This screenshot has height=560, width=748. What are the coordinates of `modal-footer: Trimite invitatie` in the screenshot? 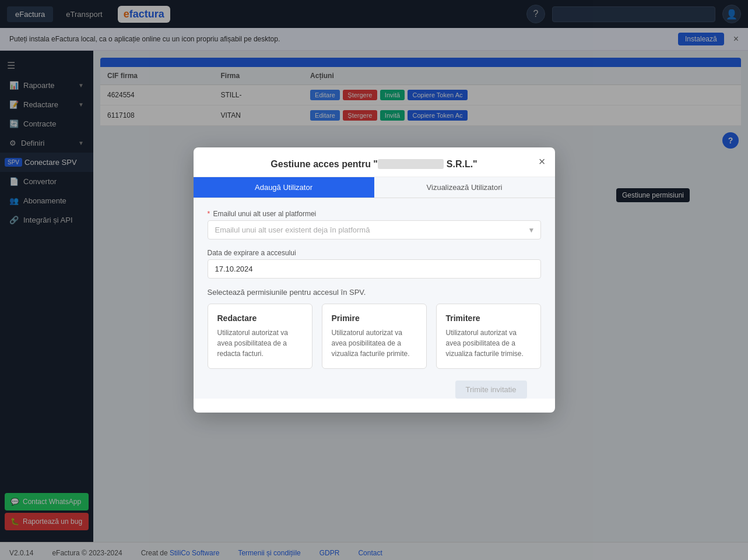 It's located at (374, 389).